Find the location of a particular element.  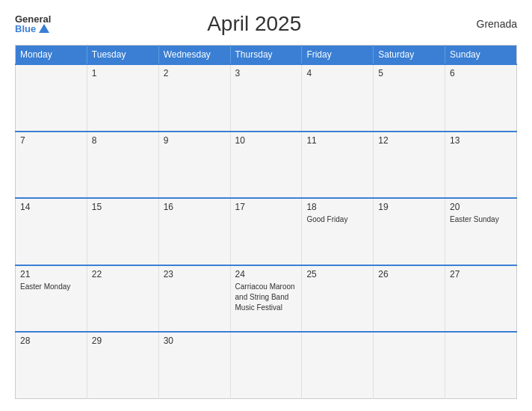

col-monday: Monday is located at coordinates (52, 55).